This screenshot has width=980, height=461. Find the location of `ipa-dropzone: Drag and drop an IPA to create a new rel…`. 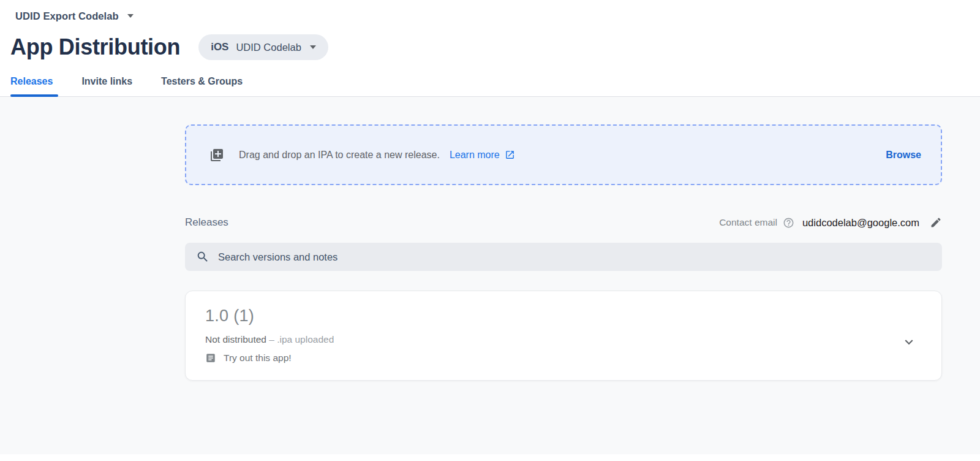

ipa-dropzone: Drag and drop an IPA to create a new rel… is located at coordinates (564, 154).